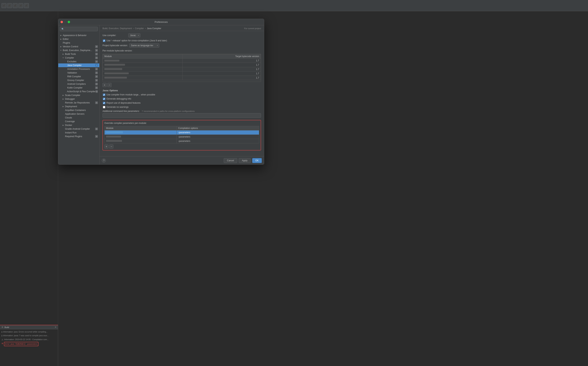  What do you see at coordinates (143, 74) in the screenshot?
I see `module-cell` at bounding box center [143, 74].